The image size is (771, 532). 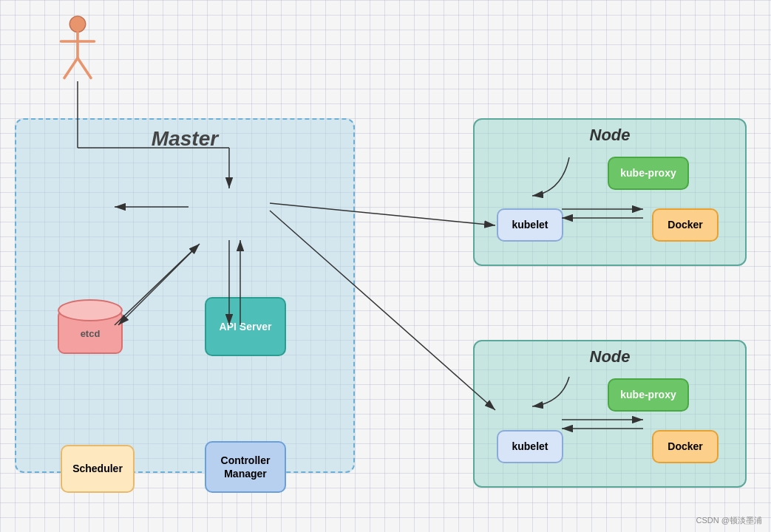 I want to click on svg-text: etcd, so click(x=90, y=334).